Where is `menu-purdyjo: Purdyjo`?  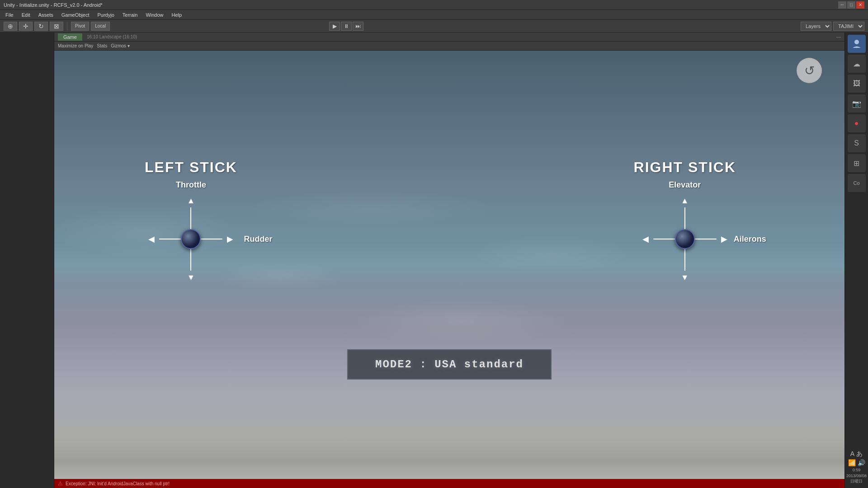 menu-purdyjo: Purdyjo is located at coordinates (106, 15).